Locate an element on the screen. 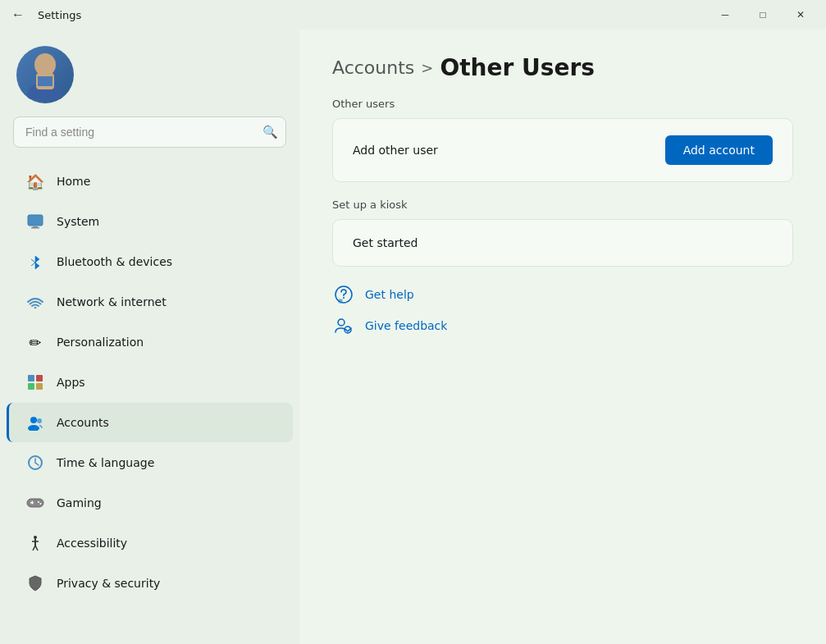 The image size is (826, 644). back-button: ← is located at coordinates (18, 15).